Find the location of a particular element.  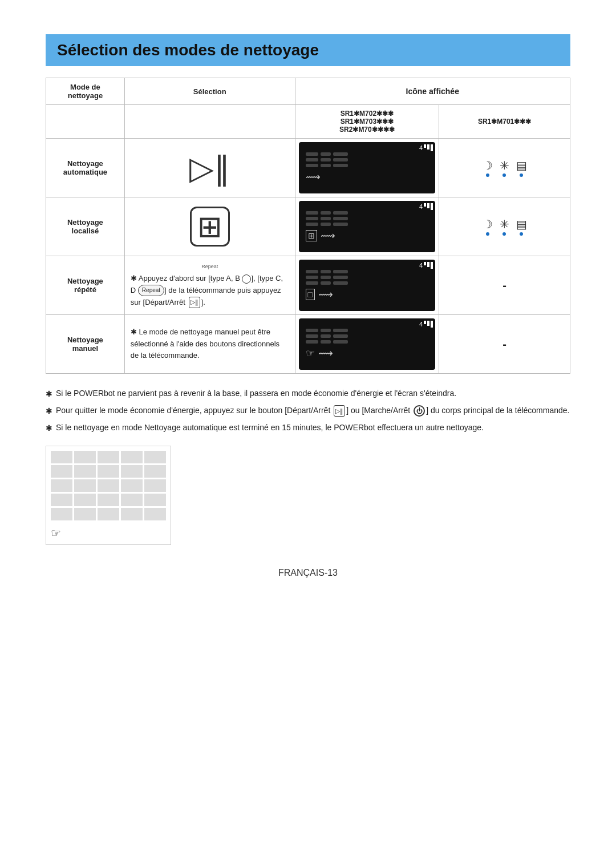

hand-icon-manual: ☞ is located at coordinates (310, 353).